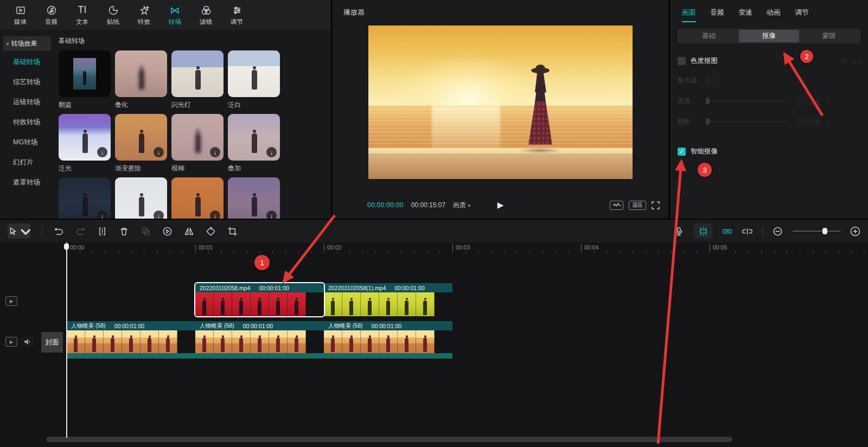 This screenshot has height=447, width=868. I want to click on sidebar-item: 基础转场, so click(27, 62).